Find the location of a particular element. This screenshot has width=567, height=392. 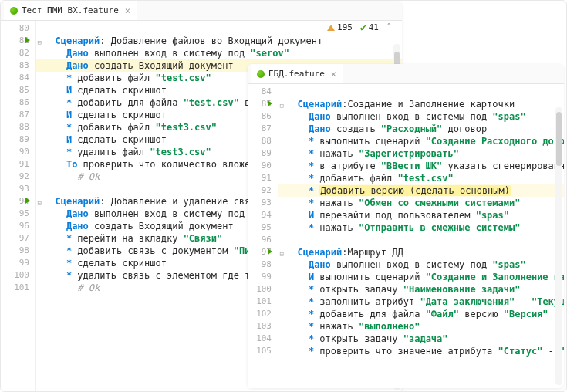

gutter-line: 94⊟ is located at coordinates (19, 201).